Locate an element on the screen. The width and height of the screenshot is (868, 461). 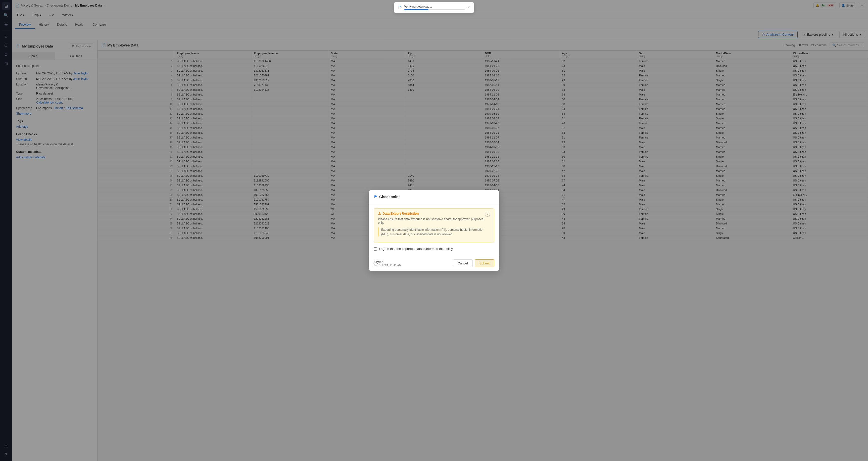
download-label: Verifying download... is located at coordinates (435, 7).